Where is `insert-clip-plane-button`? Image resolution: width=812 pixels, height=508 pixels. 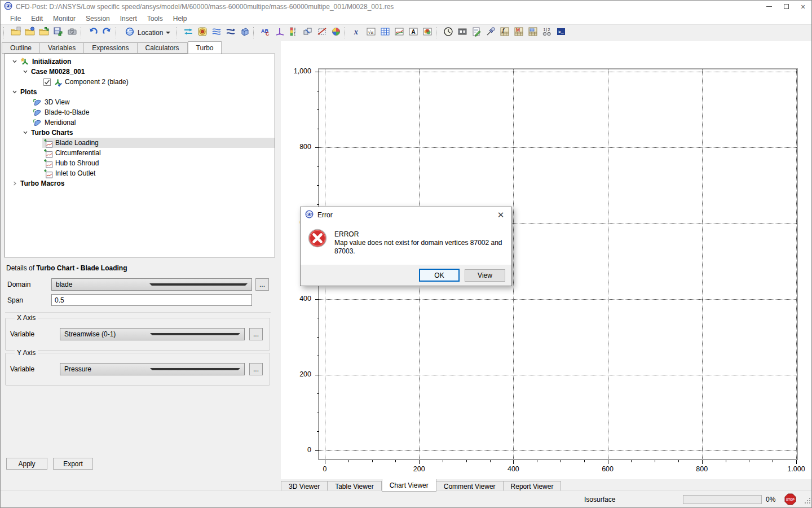 insert-clip-plane-button is located at coordinates (321, 33).